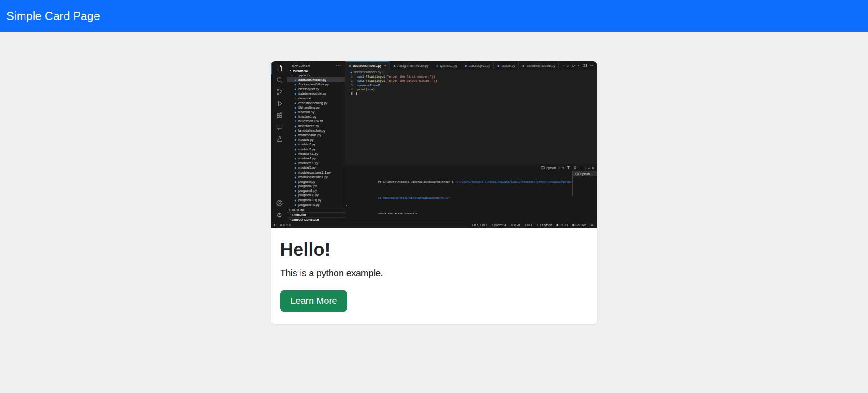 The image size is (868, 393). Describe the element at coordinates (316, 80) in the screenshot. I see `file-row: addtwonumbers.py` at that location.